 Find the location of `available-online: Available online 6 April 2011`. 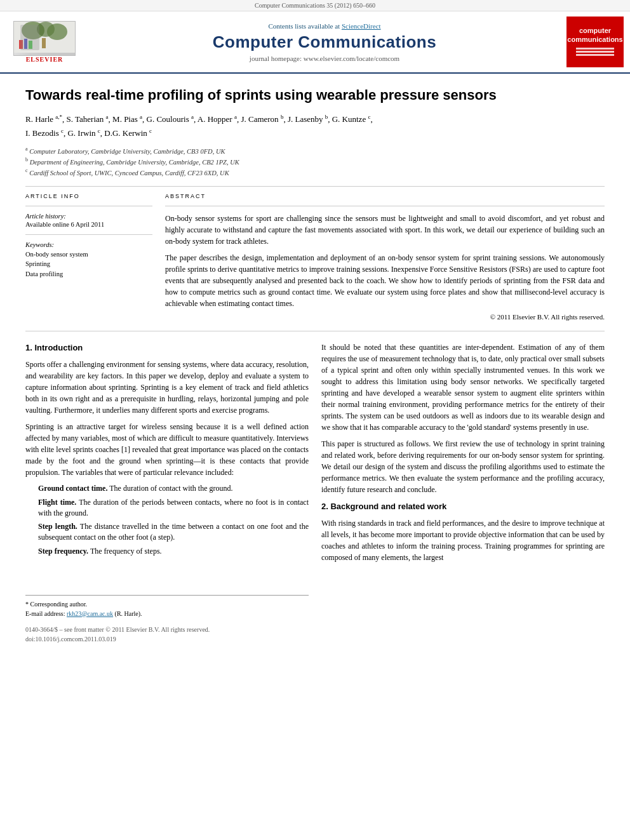

available-online: Available online 6 April 2011 is located at coordinates (89, 225).